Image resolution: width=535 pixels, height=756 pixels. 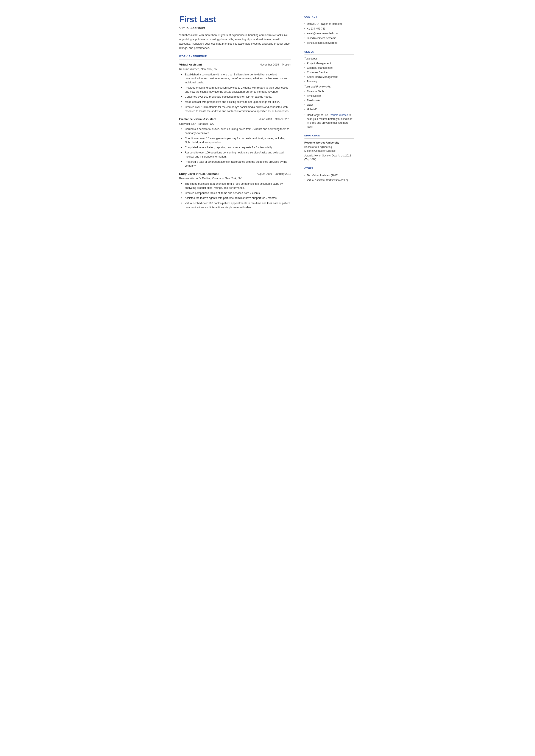 What do you see at coordinates (329, 180) in the screenshot?
I see `list-item: Virtual Assistant Certification (2022)` at bounding box center [329, 180].